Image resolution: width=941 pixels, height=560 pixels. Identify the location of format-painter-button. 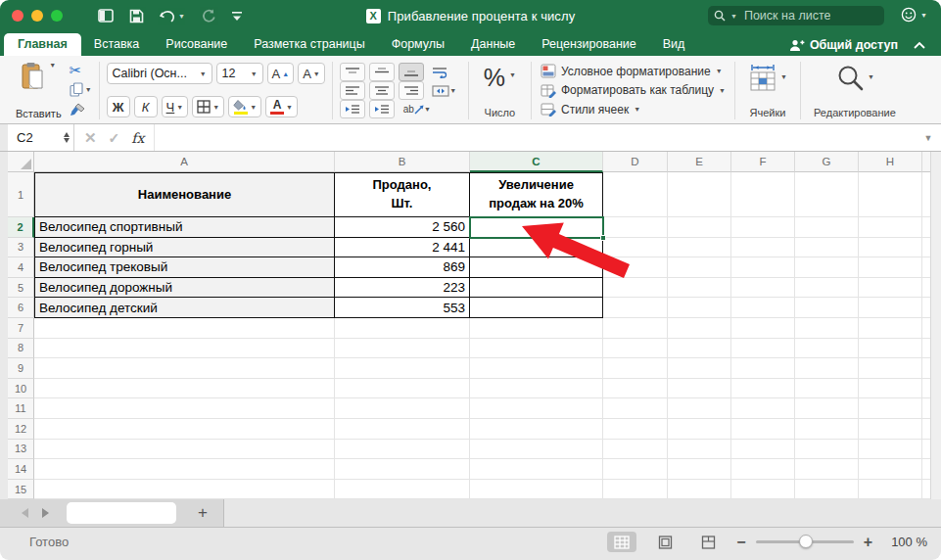
(80, 110).